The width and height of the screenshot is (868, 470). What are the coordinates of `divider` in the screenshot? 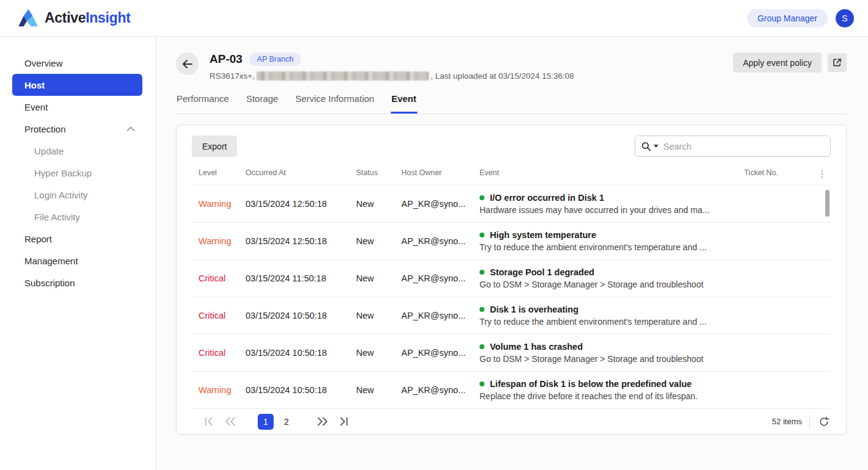 It's located at (810, 422).